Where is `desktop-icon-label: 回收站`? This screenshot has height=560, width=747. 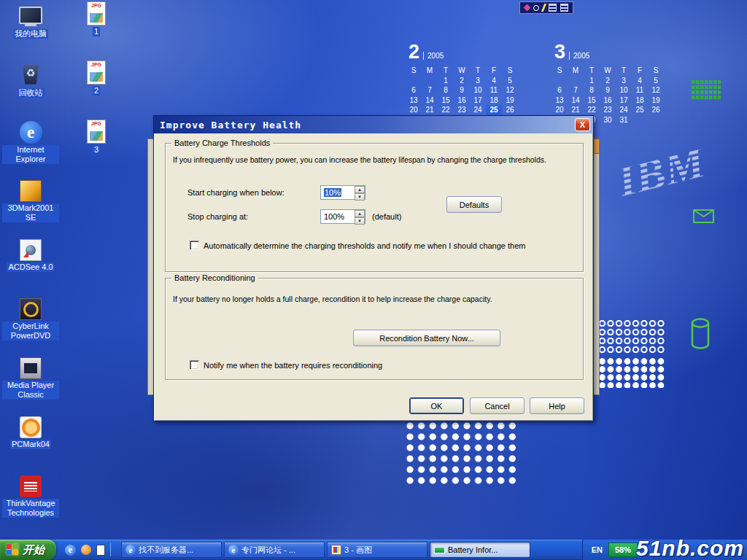 desktop-icon-label: 回收站 is located at coordinates (31, 93).